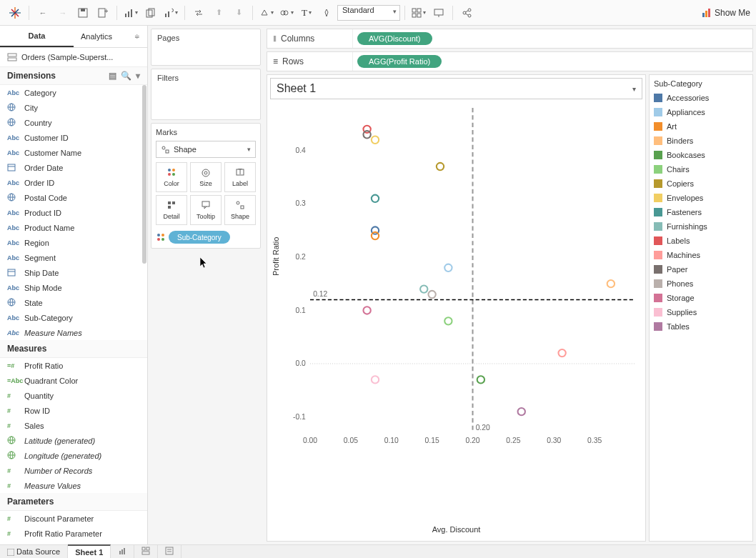 This screenshot has width=756, height=558. Describe the element at coordinates (701, 198) in the screenshot. I see `legend-item-envelopes: Envelopes` at that location.